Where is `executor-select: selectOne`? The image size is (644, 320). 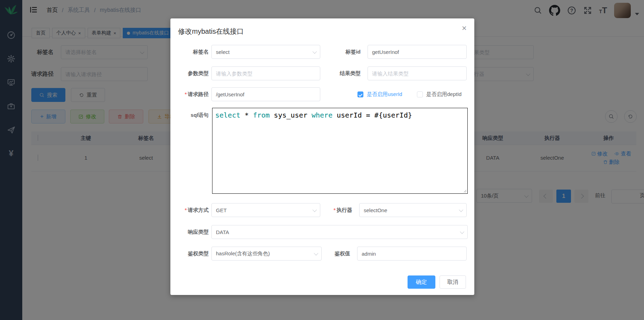 executor-select: selectOne is located at coordinates (413, 210).